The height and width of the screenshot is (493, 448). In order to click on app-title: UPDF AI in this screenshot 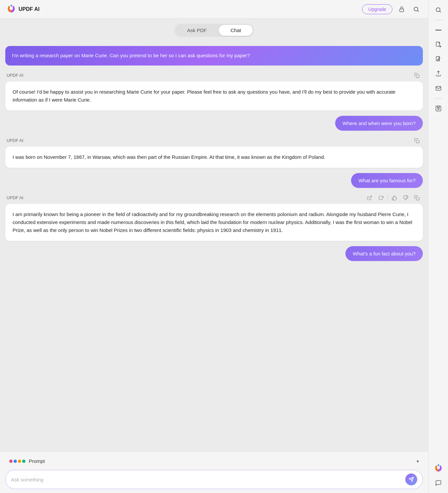, I will do `click(29, 9)`.